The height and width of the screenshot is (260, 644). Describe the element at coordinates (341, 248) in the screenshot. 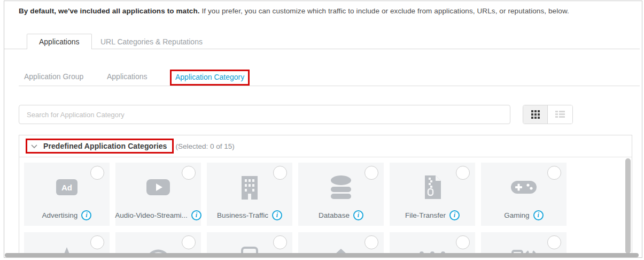

I see `home-icon` at that location.